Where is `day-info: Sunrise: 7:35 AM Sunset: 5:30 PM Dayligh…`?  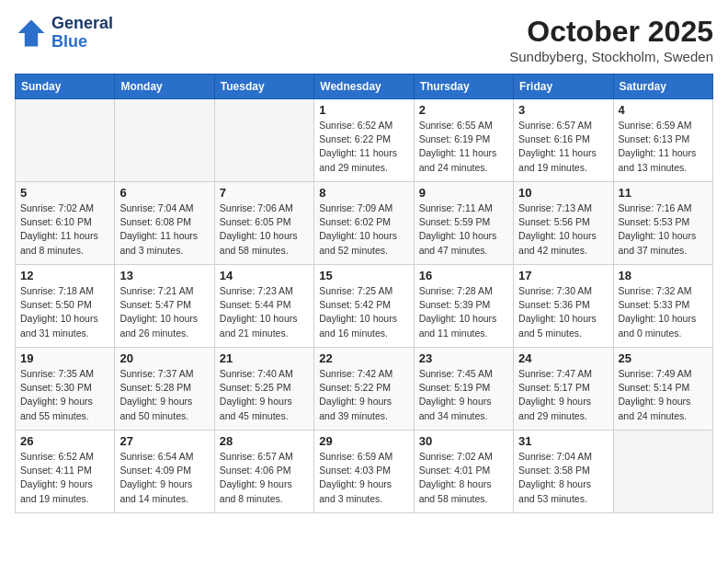 day-info: Sunrise: 7:35 AM Sunset: 5:30 PM Dayligh… is located at coordinates (64, 396).